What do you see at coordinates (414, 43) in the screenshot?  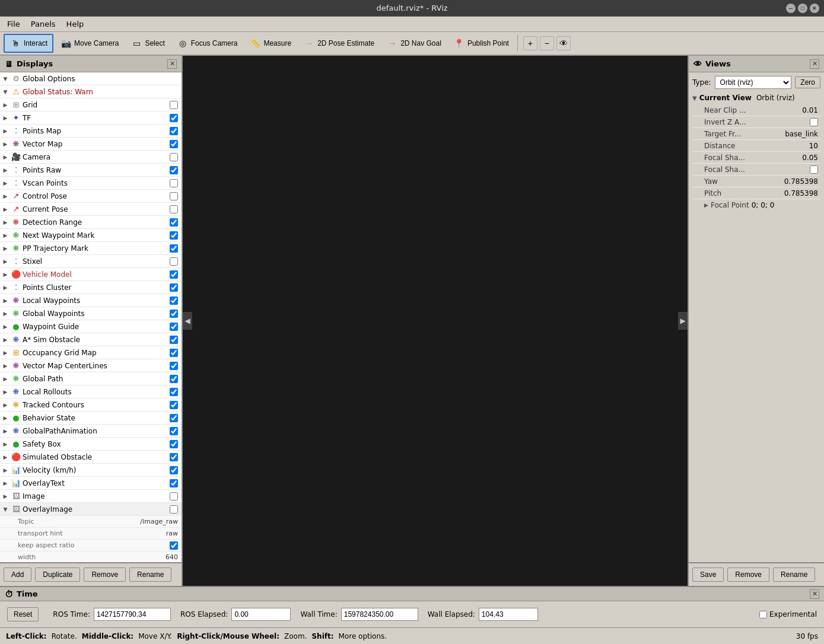 I see `2d-nav-button: → 2D Nav Goal` at bounding box center [414, 43].